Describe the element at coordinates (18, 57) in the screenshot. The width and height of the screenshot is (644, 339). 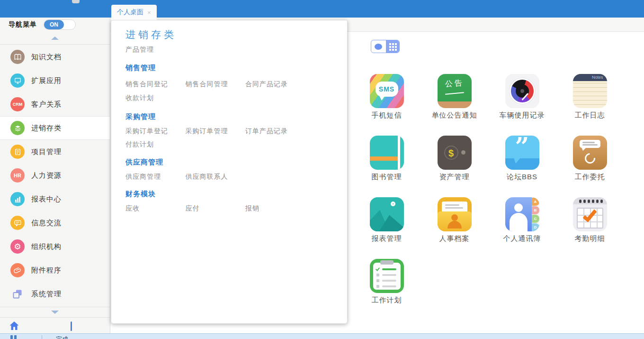
I see `book-icon` at that location.